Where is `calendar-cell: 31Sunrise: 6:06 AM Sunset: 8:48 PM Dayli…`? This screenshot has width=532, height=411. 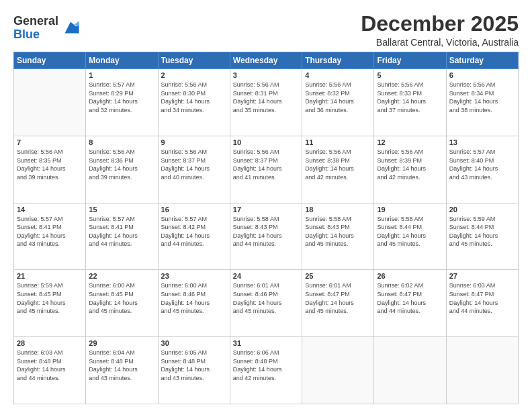
calendar-cell: 31Sunrise: 6:06 AM Sunset: 8:48 PM Dayli… is located at coordinates (266, 371).